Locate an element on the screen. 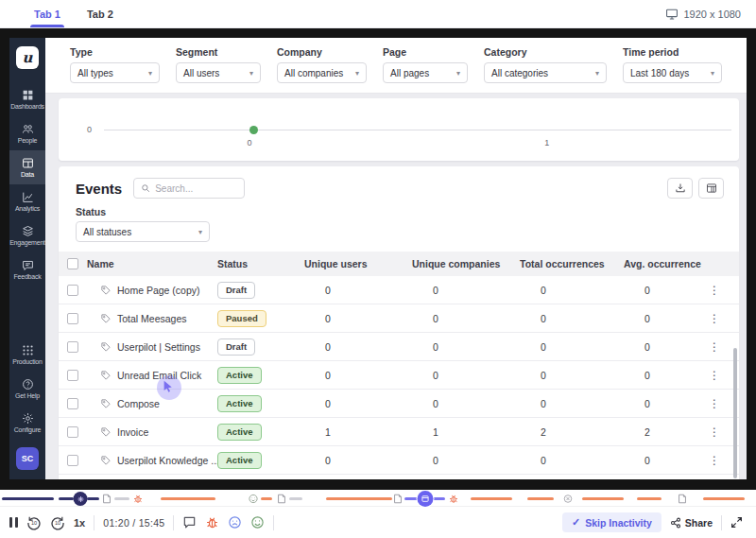 The width and height of the screenshot is (756, 538). comment-marker-icon is located at coordinates (189, 522).